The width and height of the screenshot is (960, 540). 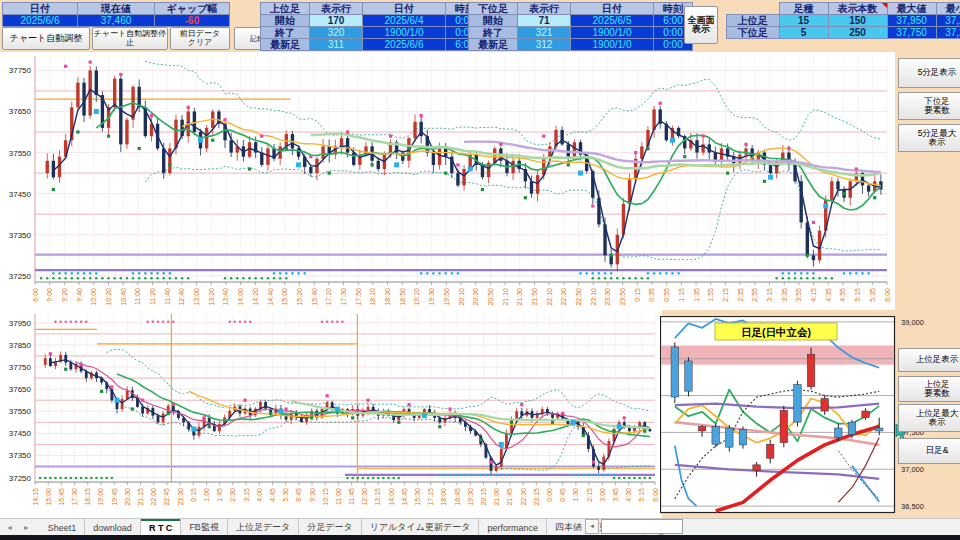 I want to click on svg-text: 5:30, so click(x=286, y=495).